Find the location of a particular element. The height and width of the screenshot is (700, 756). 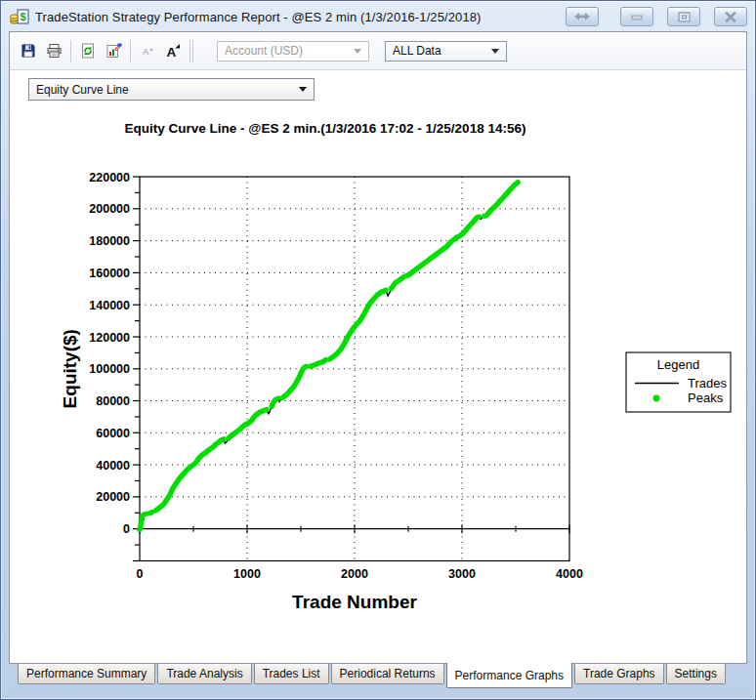

report-settings-icon is located at coordinates (113, 51).